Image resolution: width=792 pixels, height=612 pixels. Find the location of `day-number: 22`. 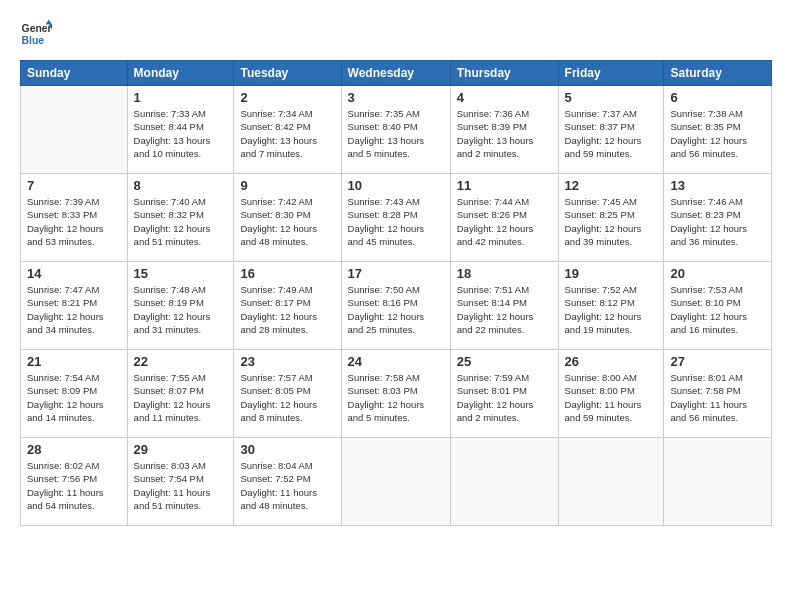

day-number: 22 is located at coordinates (181, 362).